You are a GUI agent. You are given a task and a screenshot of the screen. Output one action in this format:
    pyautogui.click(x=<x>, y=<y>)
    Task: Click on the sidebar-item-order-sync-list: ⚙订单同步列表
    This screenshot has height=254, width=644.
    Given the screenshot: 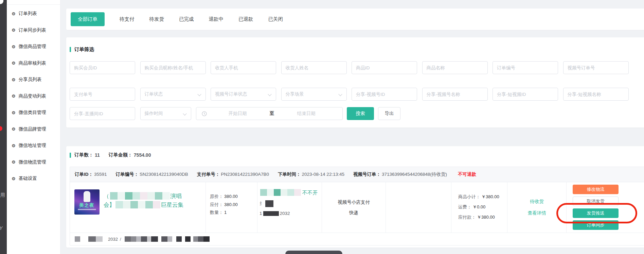 What is the action you would take?
    pyautogui.click(x=33, y=31)
    